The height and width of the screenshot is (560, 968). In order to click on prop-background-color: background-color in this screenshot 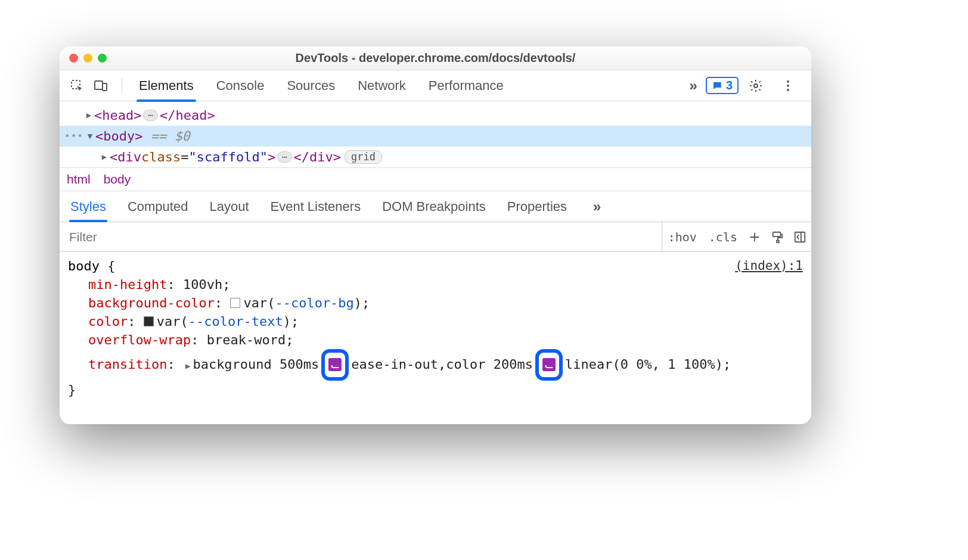, I will do `click(151, 303)`.